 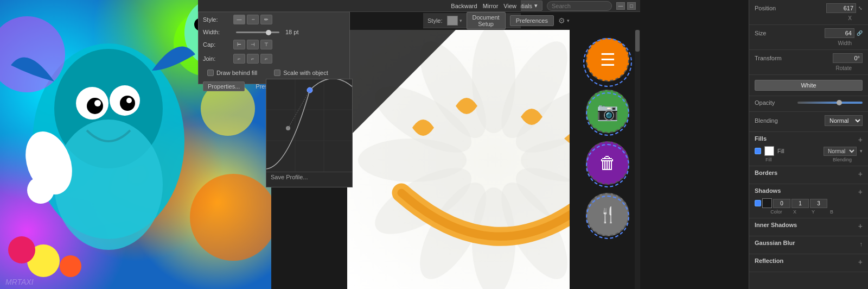 I want to click on scale-with-object-label: Scale with object, so click(x=301, y=73).